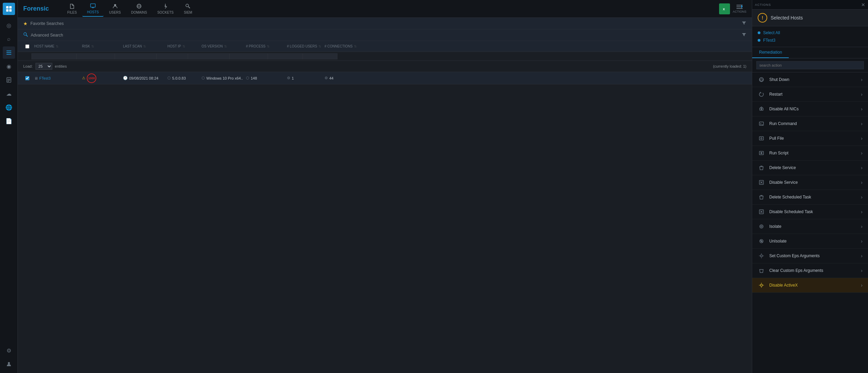  I want to click on select-all-dot, so click(759, 33).